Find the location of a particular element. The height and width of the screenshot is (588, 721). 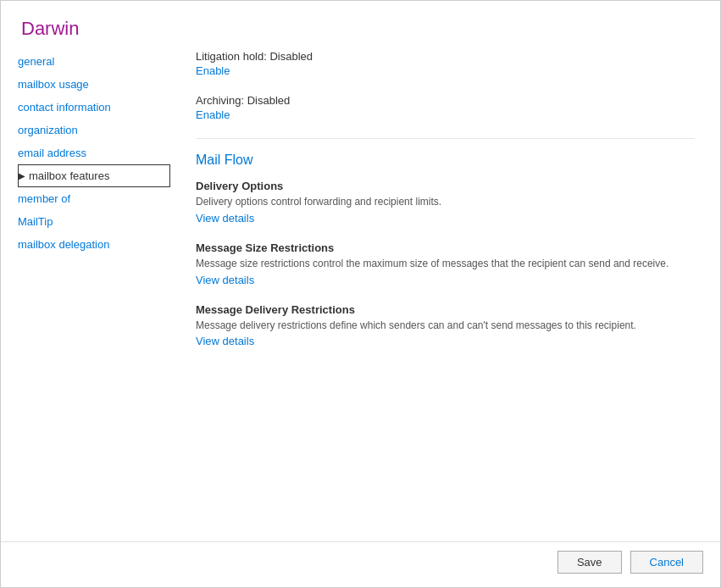

message-delivery-section: Message Delivery Restrictions Message de… is located at coordinates (446, 325).